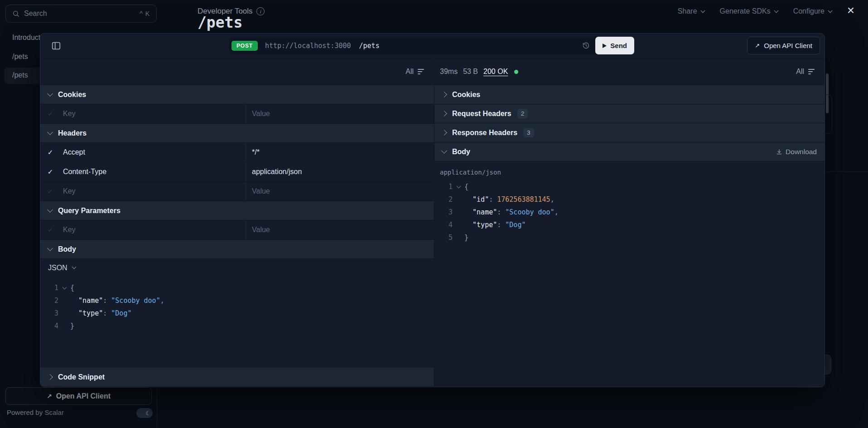 This screenshot has height=428, width=868. I want to click on code-snippet-title: Code Snippet, so click(82, 377).